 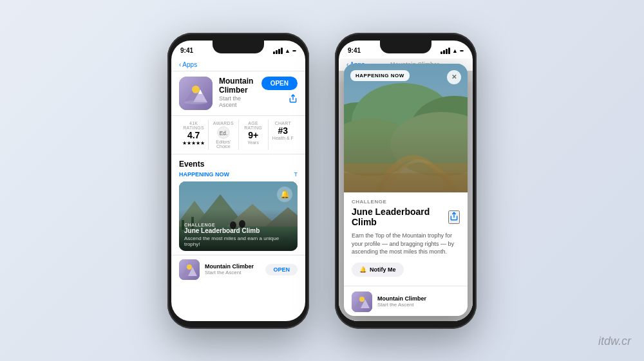 I want to click on chart-label: CHART, so click(x=283, y=124).